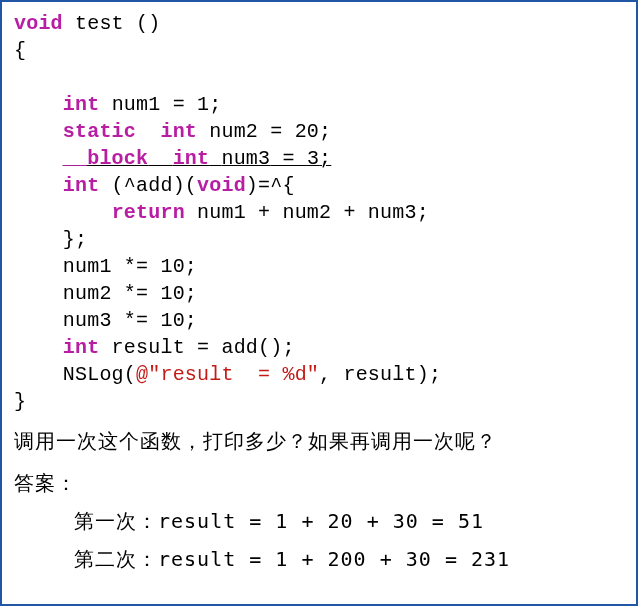  What do you see at coordinates (20, 402) in the screenshot?
I see `brace-close: }` at bounding box center [20, 402].